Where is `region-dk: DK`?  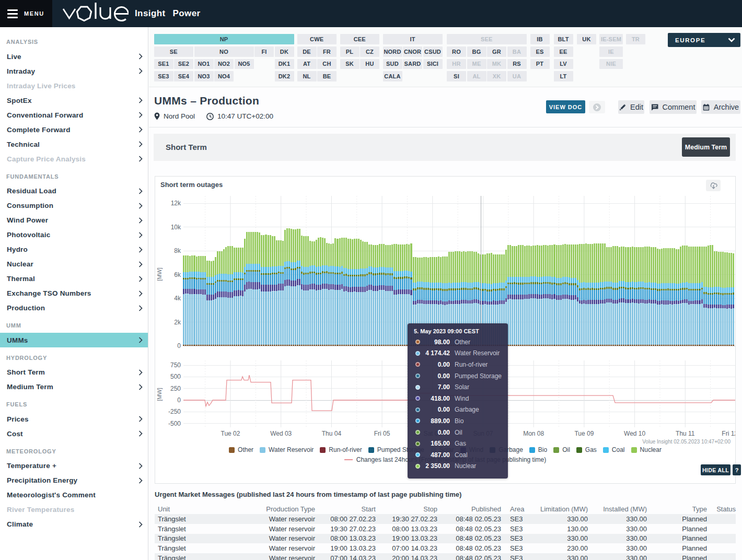 region-dk: DK is located at coordinates (284, 52).